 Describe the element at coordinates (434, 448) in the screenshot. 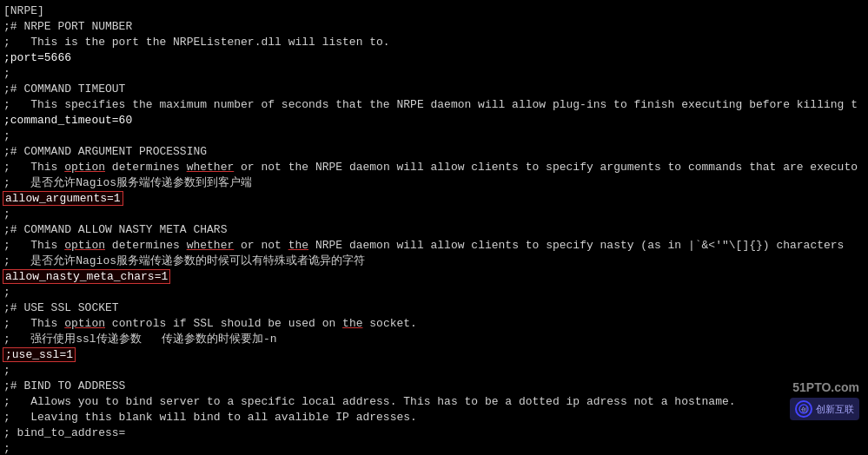

I see `line-29: ;` at that location.